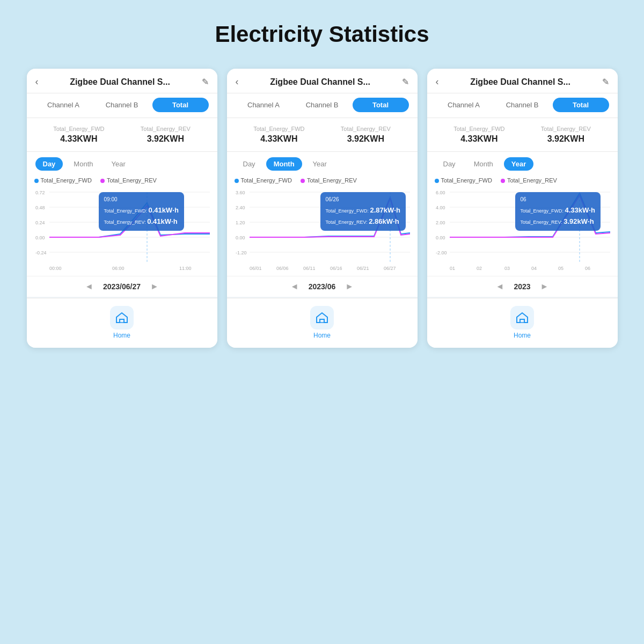 The image size is (644, 644). I want to click on date-prev-year: ◄, so click(500, 287).